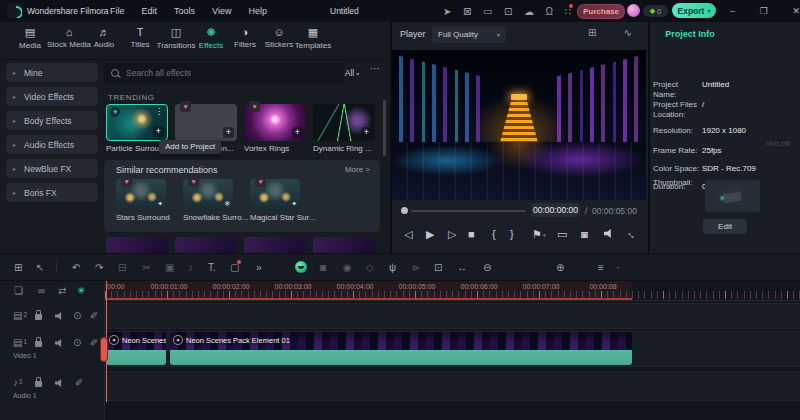  What do you see at coordinates (275, 200) in the screenshot?
I see `effect-card: ♥✦Magical Star Sur...` at bounding box center [275, 200].